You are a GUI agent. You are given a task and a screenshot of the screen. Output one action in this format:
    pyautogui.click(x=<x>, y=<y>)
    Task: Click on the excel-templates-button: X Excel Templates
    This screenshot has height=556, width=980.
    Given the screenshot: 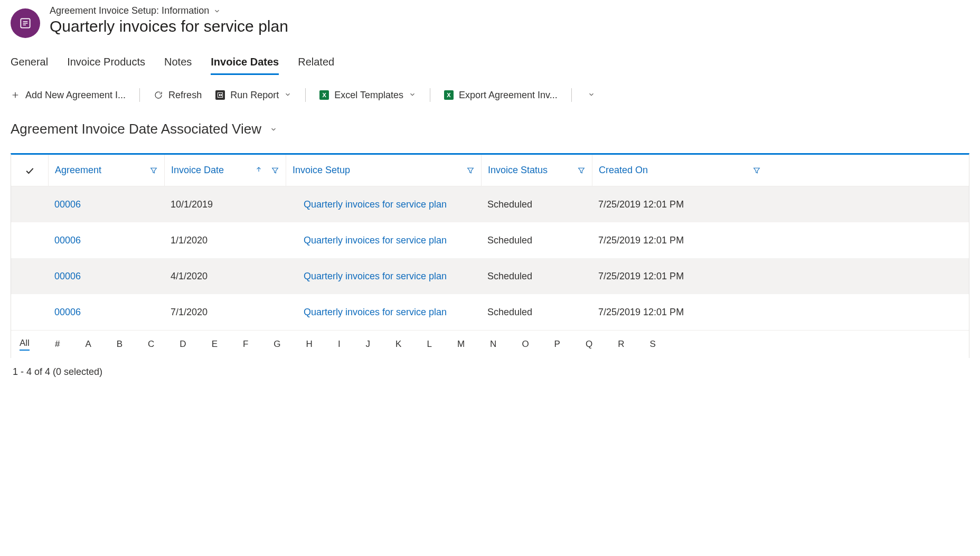 What is the action you would take?
    pyautogui.click(x=368, y=95)
    